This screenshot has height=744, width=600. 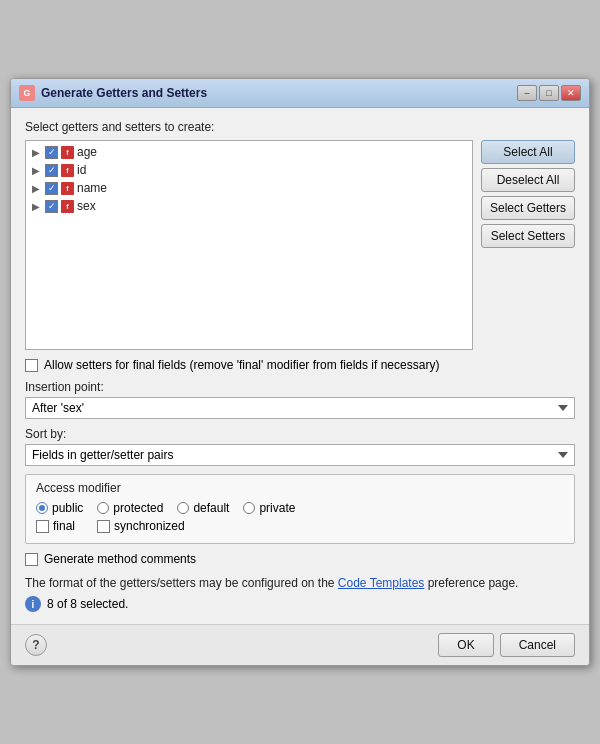 What do you see at coordinates (571, 93) in the screenshot?
I see `close-button: ✕` at bounding box center [571, 93].